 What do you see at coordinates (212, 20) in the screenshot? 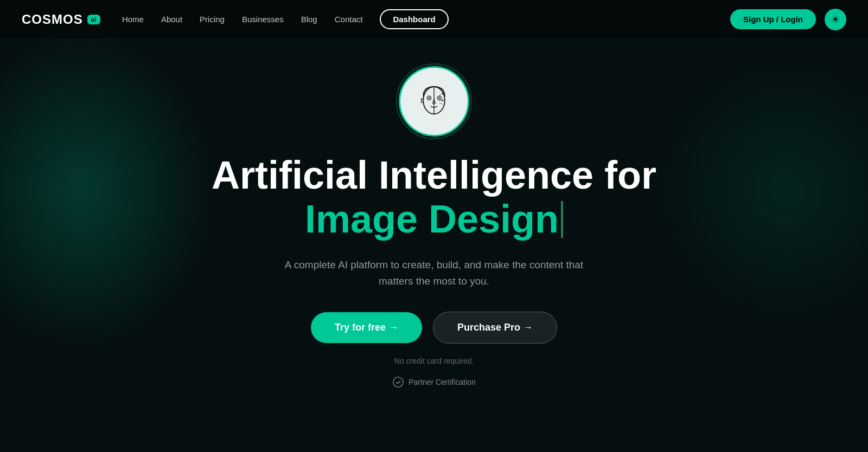
I see `nav-pricing: Pricing` at bounding box center [212, 20].